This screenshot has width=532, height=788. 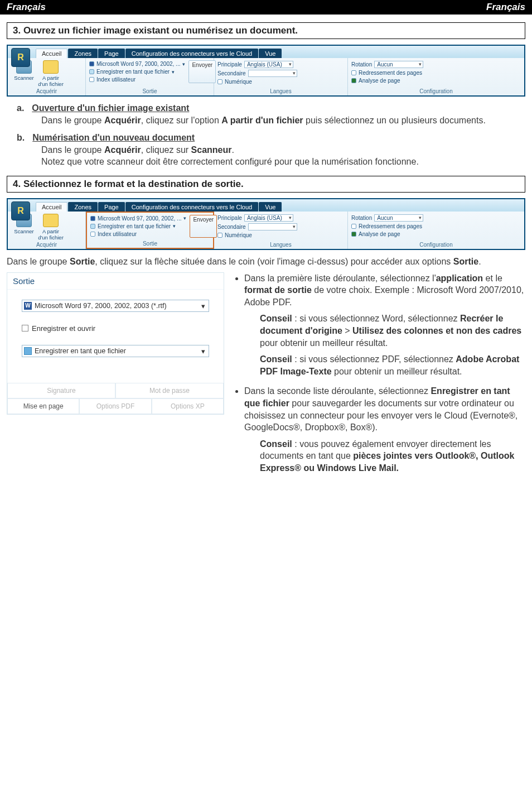 What do you see at coordinates (61, 391) in the screenshot?
I see `tab-signature: Signature` at bounding box center [61, 391].